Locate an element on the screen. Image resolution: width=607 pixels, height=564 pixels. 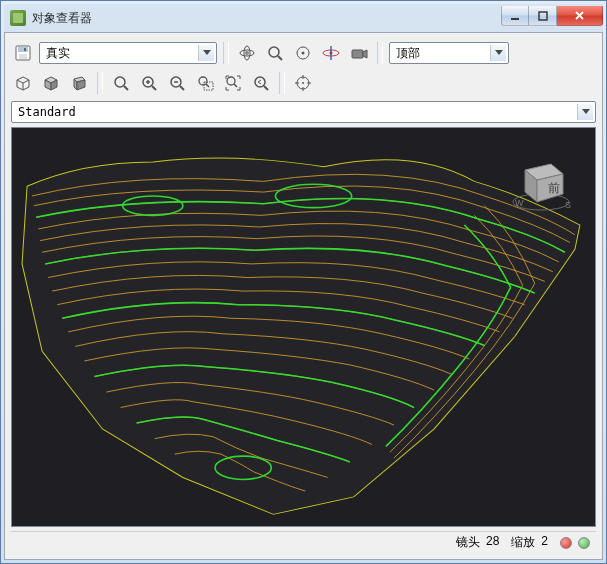
viewcube: 前 W S is located at coordinates (541, 182).